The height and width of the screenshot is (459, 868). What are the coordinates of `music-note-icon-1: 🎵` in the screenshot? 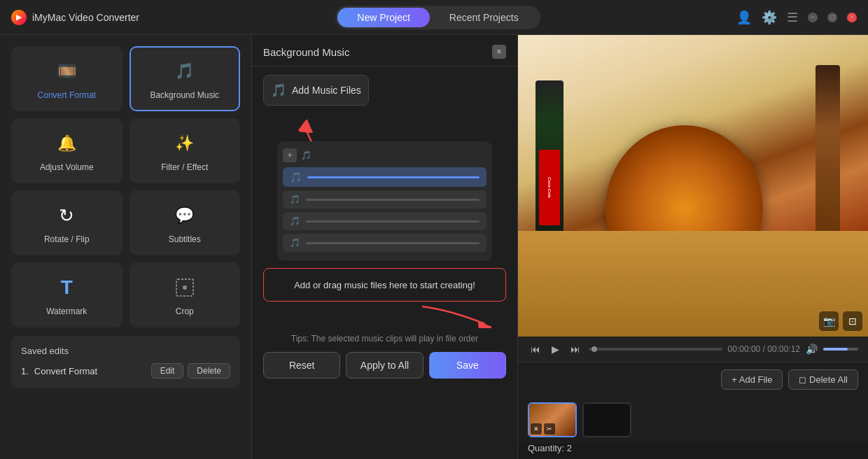 It's located at (295, 177).